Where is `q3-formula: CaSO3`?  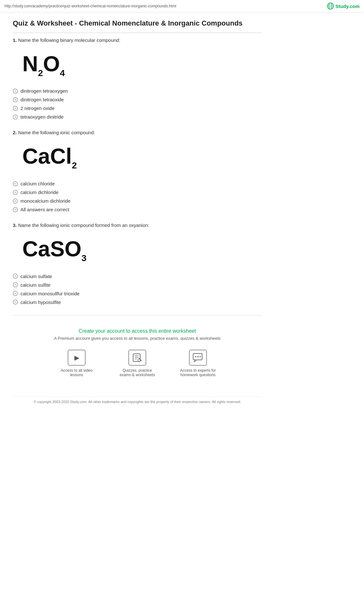
q3-formula: CaSO3 is located at coordinates (54, 249).